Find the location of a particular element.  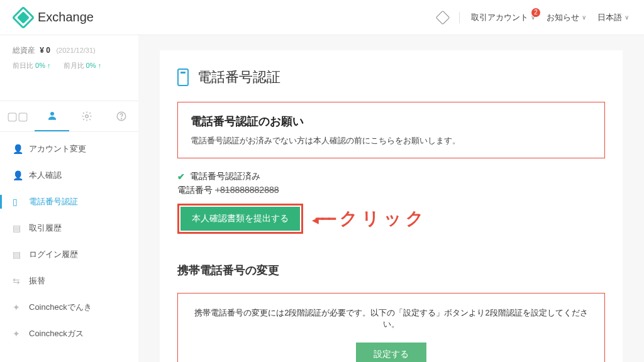

submit-documents-button: 本人確認書類を提出する is located at coordinates (240, 219).